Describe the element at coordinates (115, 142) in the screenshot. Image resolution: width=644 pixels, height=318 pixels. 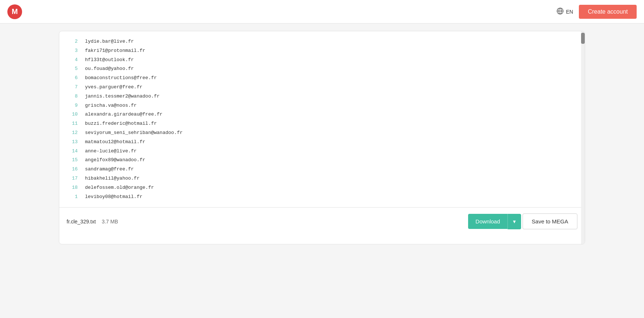
I see `line-content: matmatou12@hotmail.fr` at that location.